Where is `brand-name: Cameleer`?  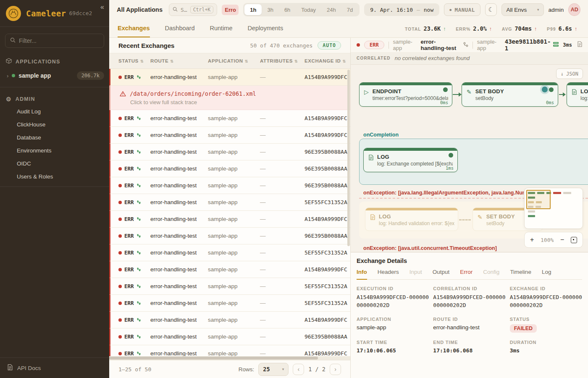
brand-name: Cameleer is located at coordinates (46, 13).